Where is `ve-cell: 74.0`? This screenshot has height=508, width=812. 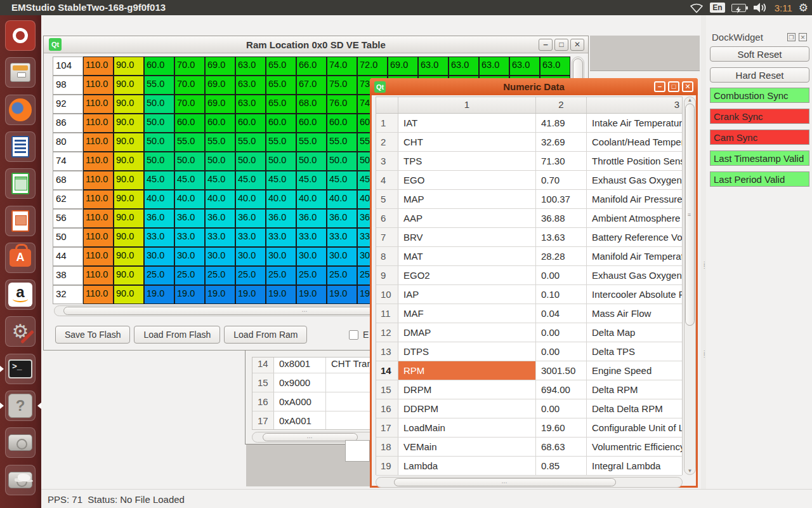 ve-cell: 74.0 is located at coordinates (342, 66).